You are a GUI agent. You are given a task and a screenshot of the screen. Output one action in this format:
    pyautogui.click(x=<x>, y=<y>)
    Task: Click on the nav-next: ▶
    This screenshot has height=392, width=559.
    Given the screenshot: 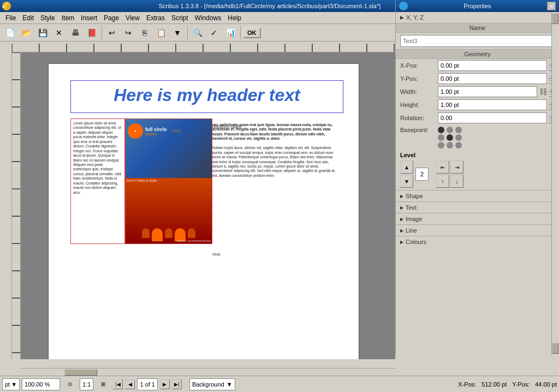 What is the action you would take?
    pyautogui.click(x=165, y=384)
    